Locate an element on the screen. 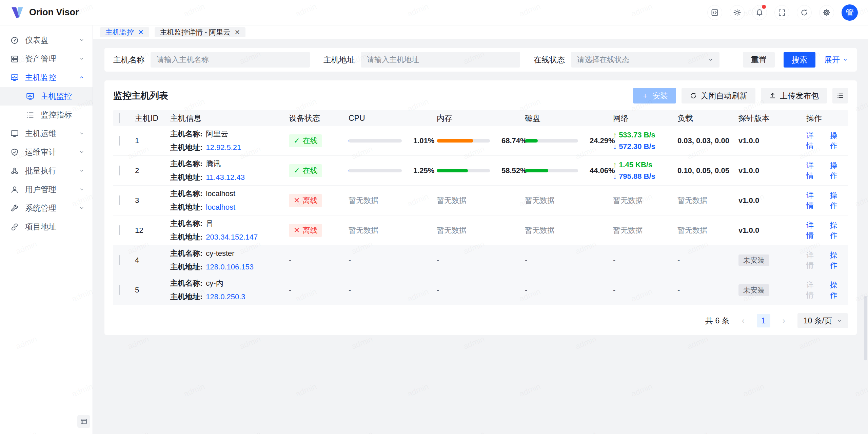  sun-icon is located at coordinates (737, 13).